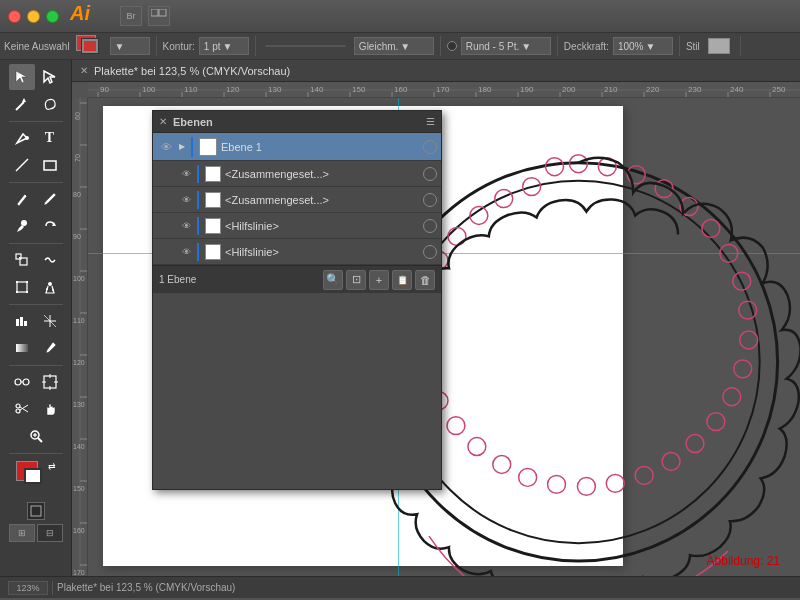 The height and width of the screenshot is (600, 800). What do you see at coordinates (744, 561) in the screenshot?
I see `abbildung-label: Abbildung: 21` at bounding box center [744, 561].